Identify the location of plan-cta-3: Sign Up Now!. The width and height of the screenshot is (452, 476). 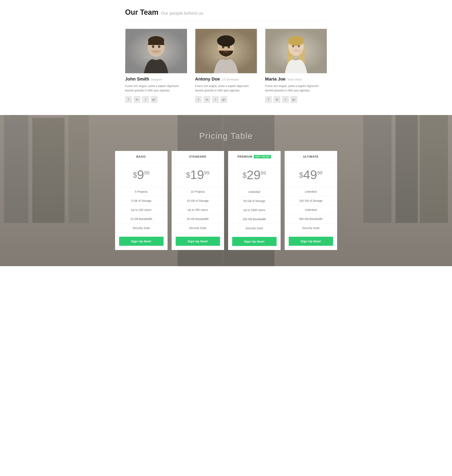
(311, 241).